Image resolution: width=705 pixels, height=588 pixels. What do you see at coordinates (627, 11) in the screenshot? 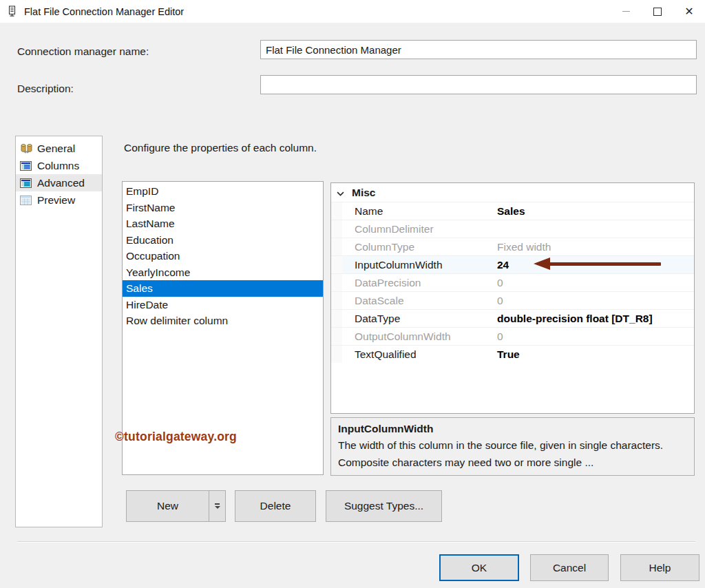
I see `minimize-icon` at bounding box center [627, 11].